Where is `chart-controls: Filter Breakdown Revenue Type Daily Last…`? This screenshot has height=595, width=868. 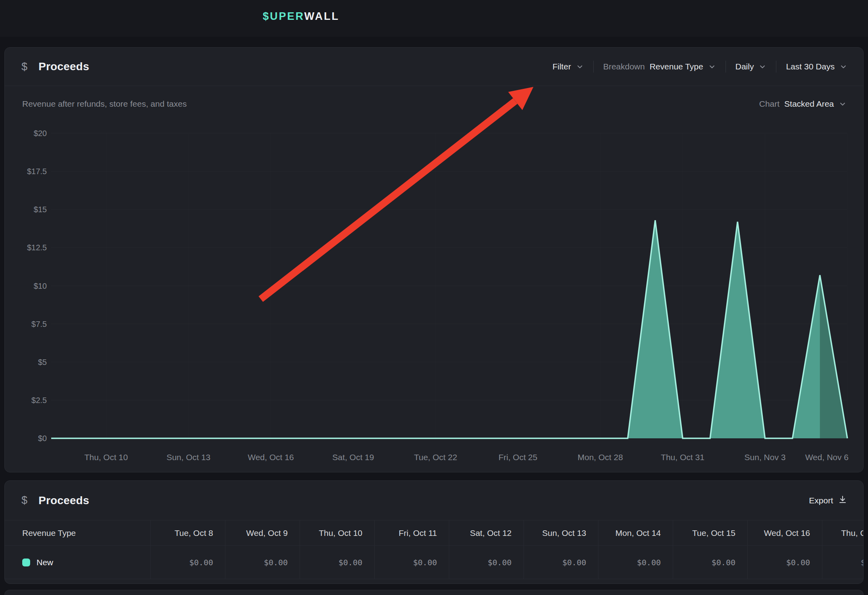
chart-controls: Filter Breakdown Revenue Type Daily Last… is located at coordinates (695, 67).